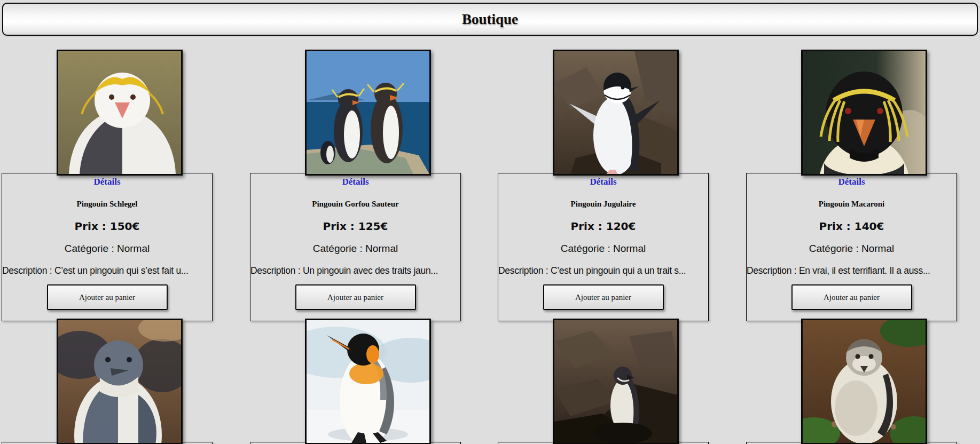 This screenshot has width=980, height=444. What do you see at coordinates (368, 113) in the screenshot?
I see `product-photo-rockhopper-penguins` at bounding box center [368, 113].